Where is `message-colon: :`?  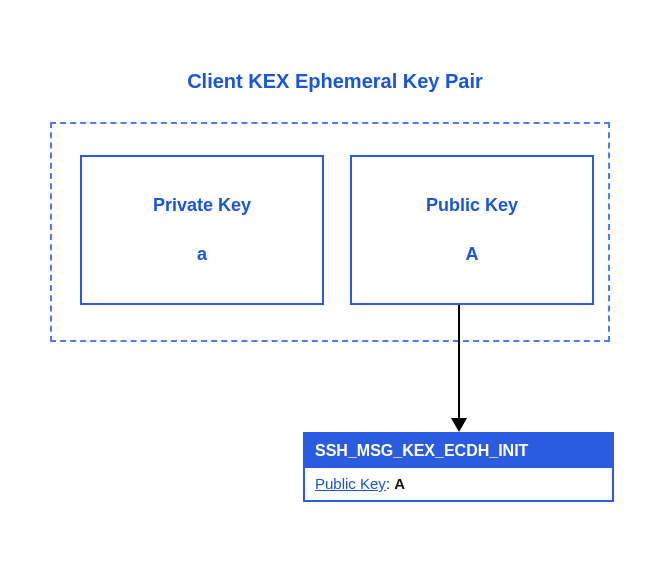
message-colon: : is located at coordinates (390, 484).